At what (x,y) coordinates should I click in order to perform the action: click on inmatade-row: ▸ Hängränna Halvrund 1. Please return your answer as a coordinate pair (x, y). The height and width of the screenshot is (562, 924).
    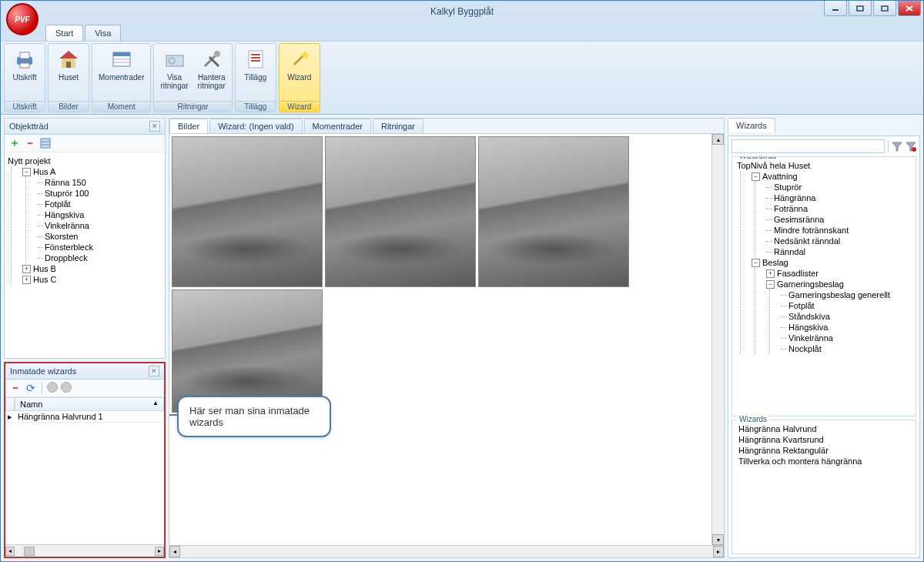
    Looking at the image, I should click on (85, 417).